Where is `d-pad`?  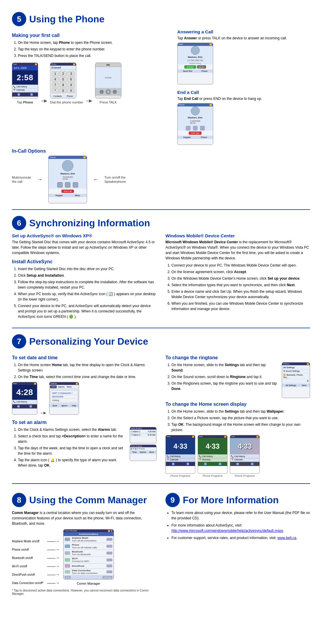 d-pad is located at coordinates (108, 92).